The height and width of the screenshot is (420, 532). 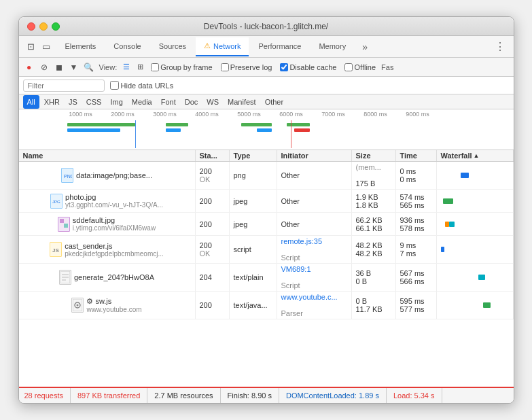 What do you see at coordinates (142, 102) in the screenshot?
I see `type-filter-media: Media` at bounding box center [142, 102].